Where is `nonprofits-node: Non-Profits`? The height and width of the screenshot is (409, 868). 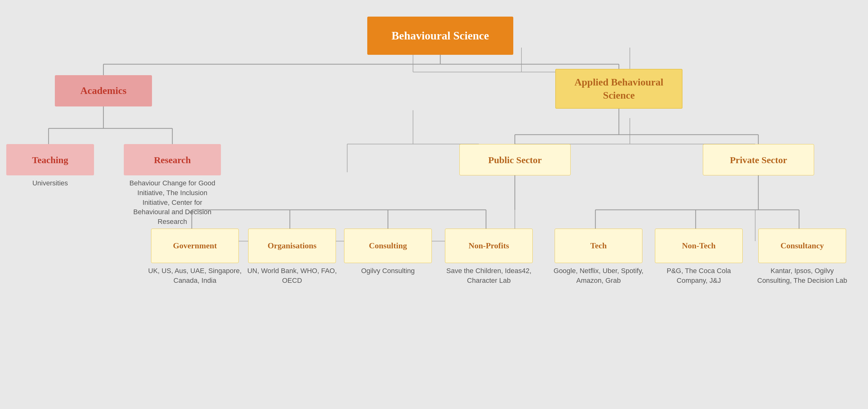
nonprofits-node: Non-Profits is located at coordinates (489, 246).